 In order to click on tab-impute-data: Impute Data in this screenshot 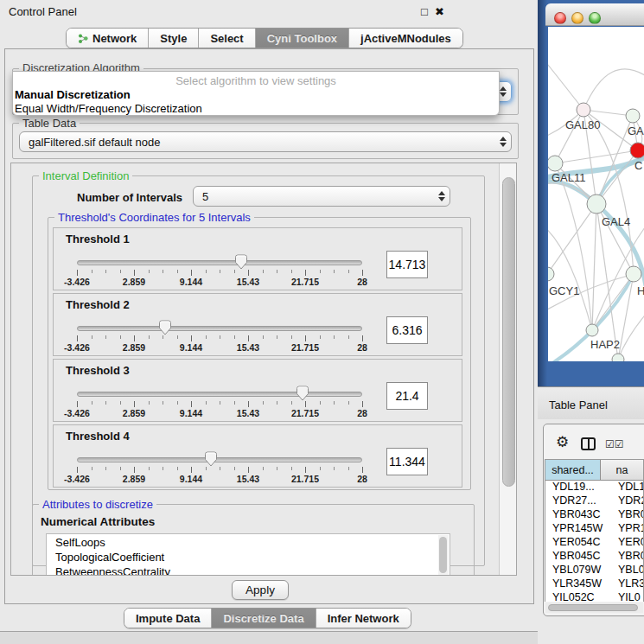, I will do `click(168, 618)`.